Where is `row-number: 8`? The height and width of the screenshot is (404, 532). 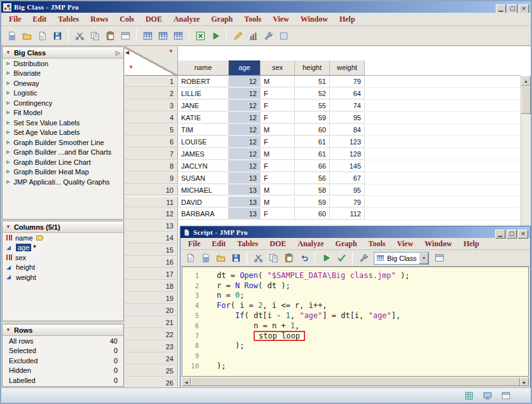 row-number: 8 is located at coordinates (151, 166).